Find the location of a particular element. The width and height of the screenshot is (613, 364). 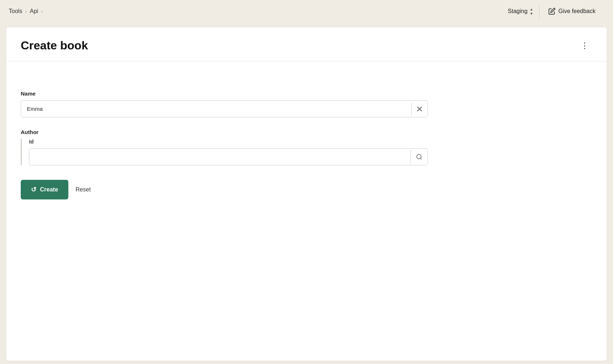

author-label: Author is located at coordinates (224, 132).